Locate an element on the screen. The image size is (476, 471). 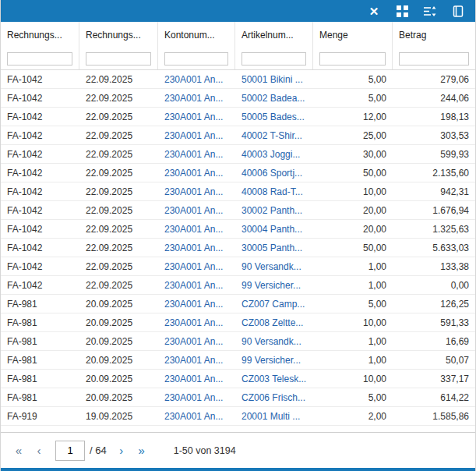
table-cell-link: 50001 Bikini ... is located at coordinates (274, 80).